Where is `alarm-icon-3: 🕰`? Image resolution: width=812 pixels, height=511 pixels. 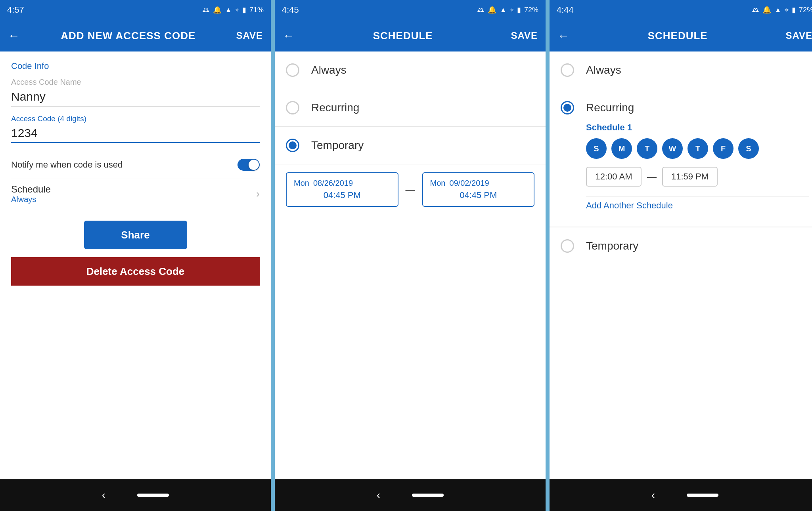 alarm-icon-3: 🕰 is located at coordinates (756, 10).